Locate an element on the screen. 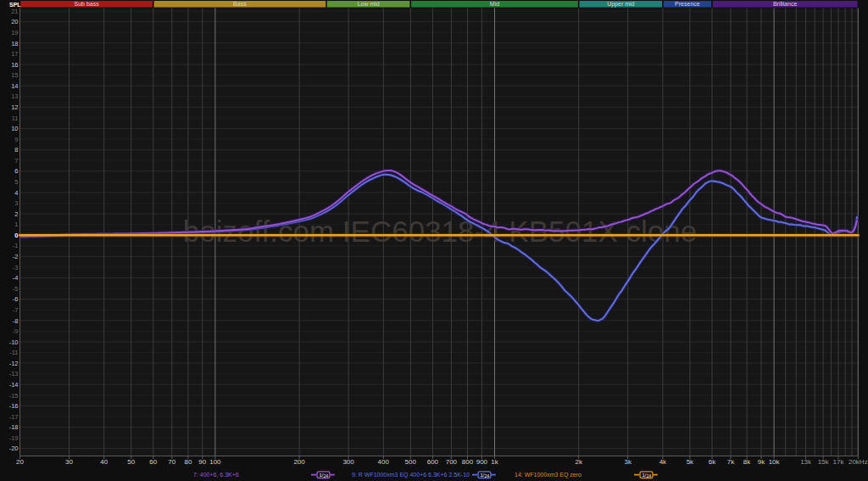 This screenshot has width=868, height=481. svg-text: 400 is located at coordinates (384, 461).